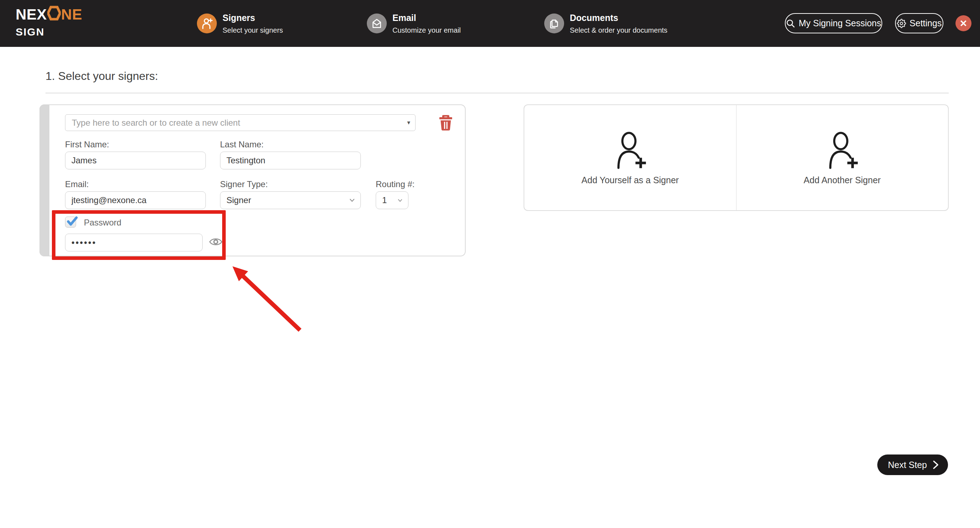 This screenshot has height=528, width=980. I want to click on combobox-dropdown-arrow-icon: ▾, so click(411, 123).